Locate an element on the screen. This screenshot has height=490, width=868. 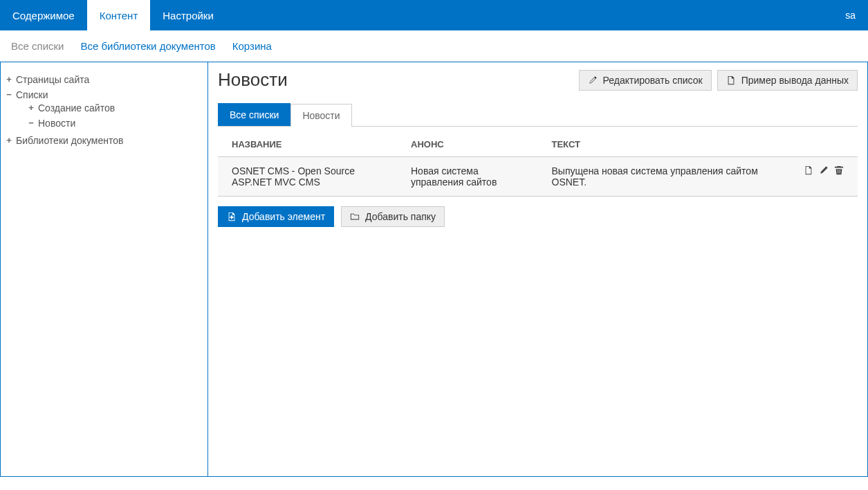
data-table: НАЗВАНИЕ АНОНС ТЕКСТ OSNET CMS - Open So… is located at coordinates (538, 165).